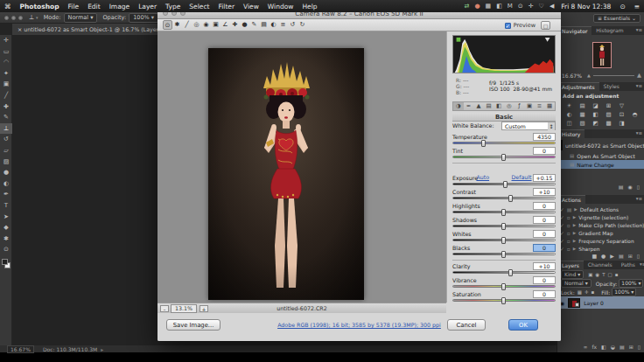 The width and height of the screenshot is (644, 362). Describe the element at coordinates (617, 18) in the screenshot. I see `workspace-switcher: ≡ Essentials ⌄` at that location.